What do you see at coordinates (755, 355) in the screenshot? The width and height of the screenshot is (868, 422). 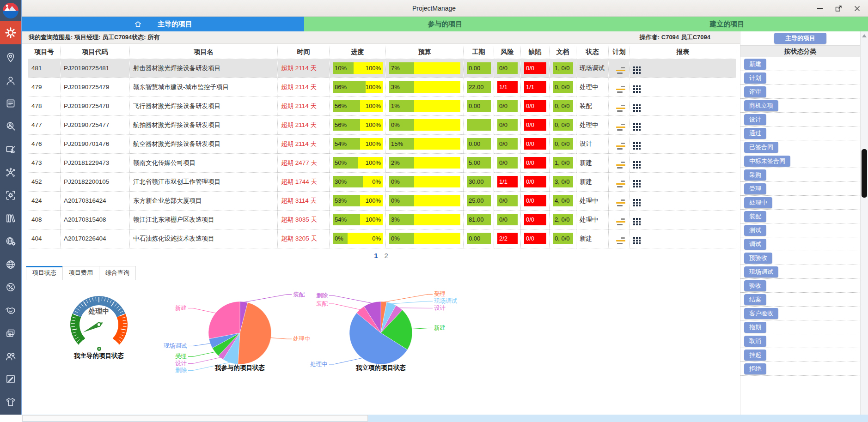 I see `status-filter-button: 挂起` at bounding box center [755, 355].